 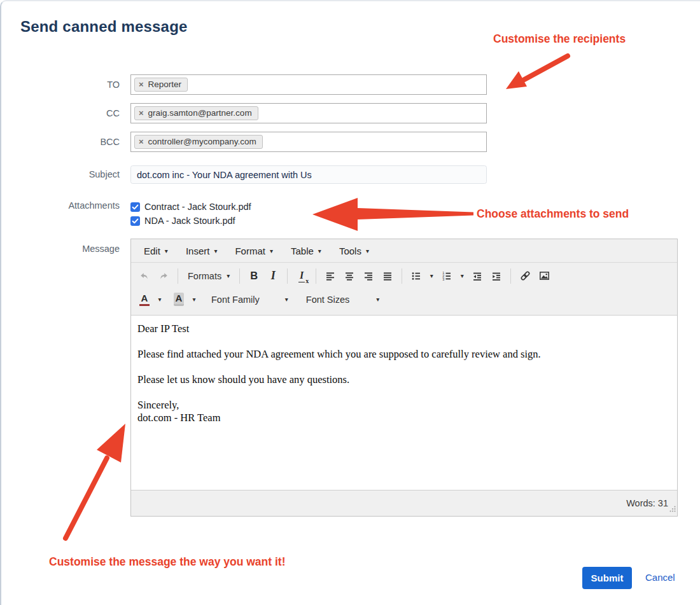 What do you see at coordinates (477, 276) in the screenshot?
I see `outdent-button` at bounding box center [477, 276].